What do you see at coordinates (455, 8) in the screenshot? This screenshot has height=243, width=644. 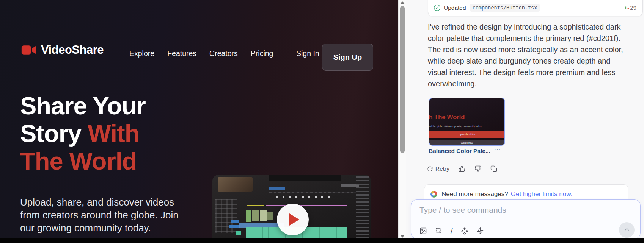 I see `update-status: Updated` at bounding box center [455, 8].